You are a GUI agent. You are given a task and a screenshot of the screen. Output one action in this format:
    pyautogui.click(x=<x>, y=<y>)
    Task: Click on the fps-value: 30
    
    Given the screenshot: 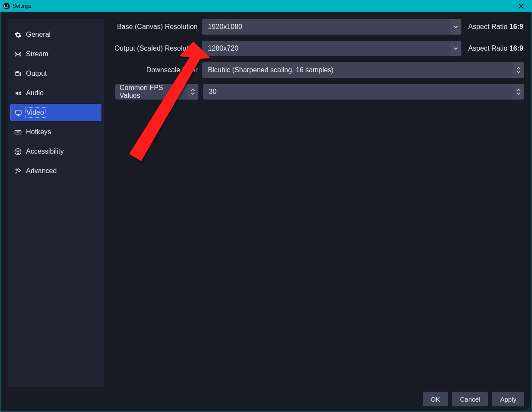 What is the action you would take?
    pyautogui.click(x=358, y=92)
    